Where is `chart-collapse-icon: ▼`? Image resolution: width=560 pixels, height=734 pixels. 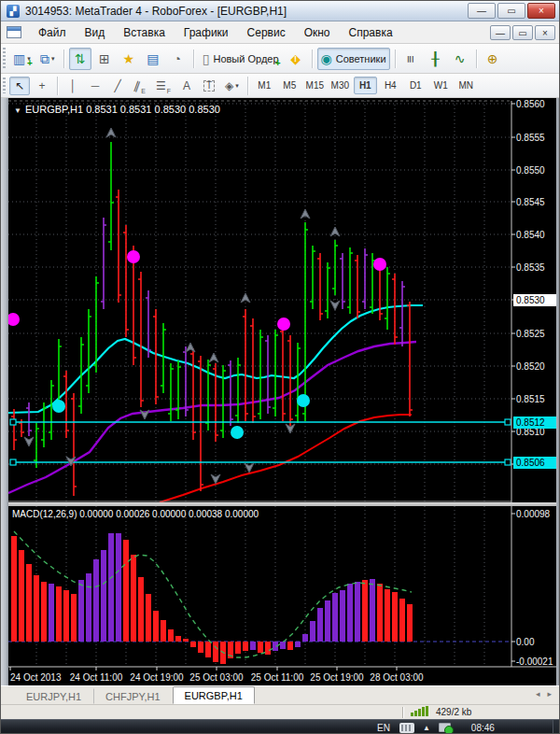
chart-collapse-icon: ▼ is located at coordinates (18, 110).